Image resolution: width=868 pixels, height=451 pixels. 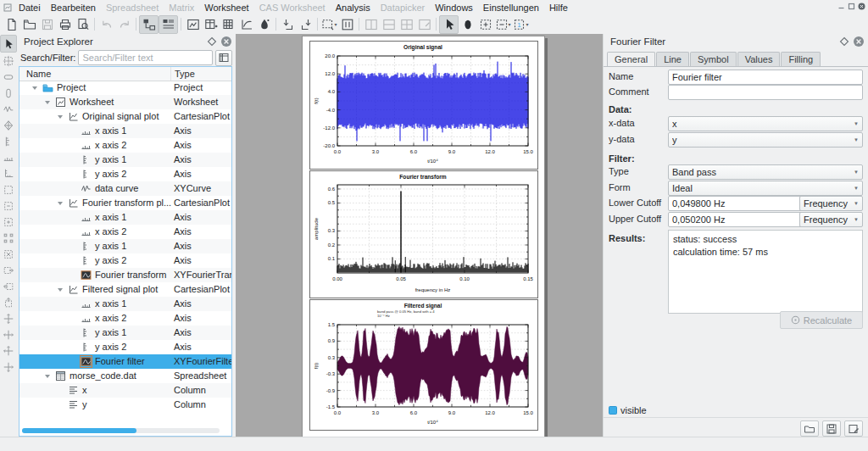 What do you see at coordinates (124, 25) in the screenshot?
I see `redo-button` at bounding box center [124, 25].